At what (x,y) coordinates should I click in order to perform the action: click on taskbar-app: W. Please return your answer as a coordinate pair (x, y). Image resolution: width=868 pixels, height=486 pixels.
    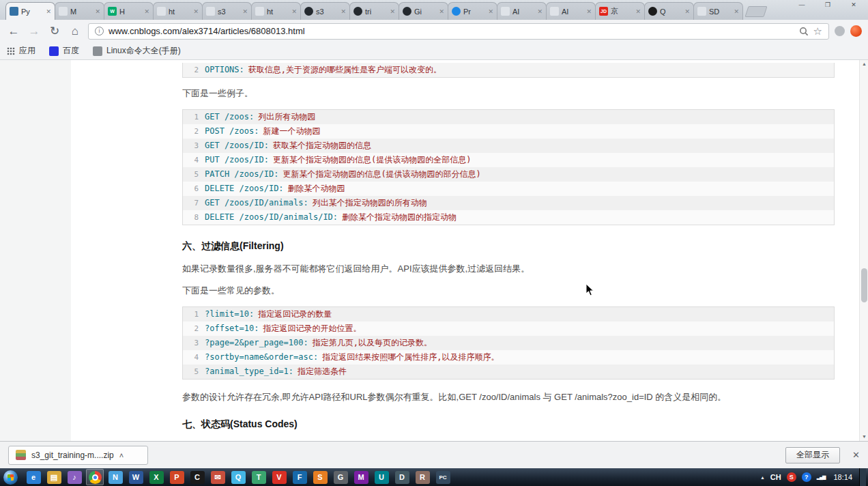
    Looking at the image, I should click on (136, 477).